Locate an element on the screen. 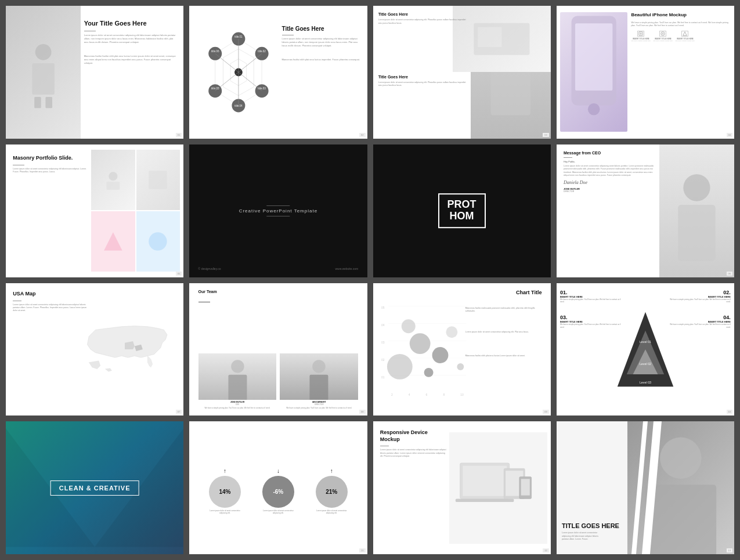 Image resolution: width=740 pixels, height=560 pixels. slide10-persons: JOSE BUTLER CEO We have a simple pricing… is located at coordinates (279, 381).